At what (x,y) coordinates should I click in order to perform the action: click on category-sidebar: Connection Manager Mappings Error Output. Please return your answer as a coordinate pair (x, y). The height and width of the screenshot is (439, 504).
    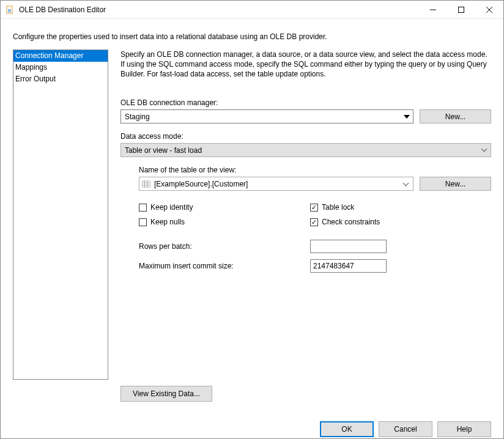
    Looking at the image, I should click on (61, 215).